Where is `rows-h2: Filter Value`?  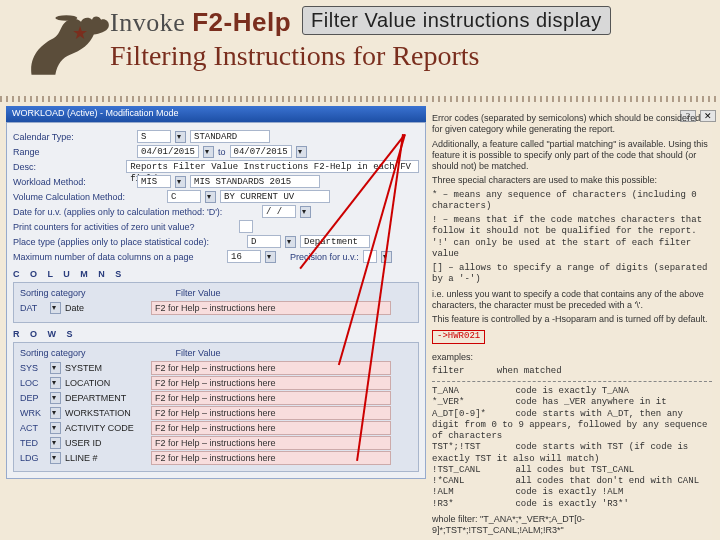 rows-h2: Filter Value is located at coordinates (198, 353).